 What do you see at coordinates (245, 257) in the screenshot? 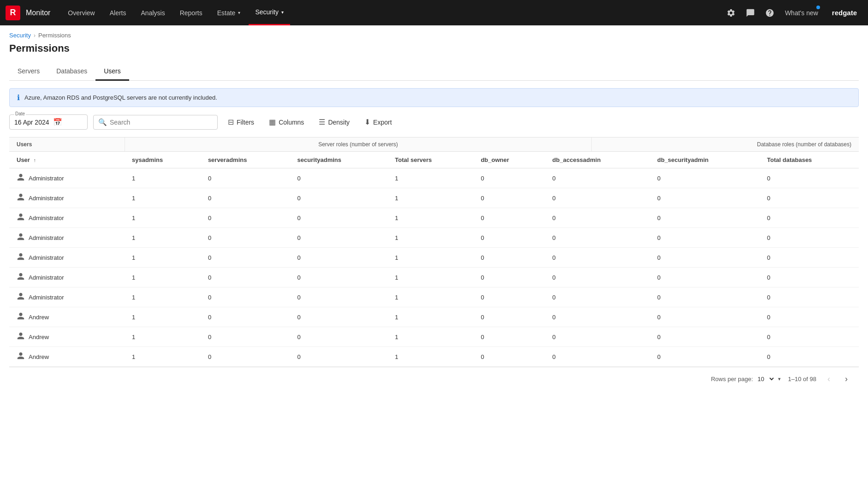
I see `cell-serveradmins-4: 0` at bounding box center [245, 257].